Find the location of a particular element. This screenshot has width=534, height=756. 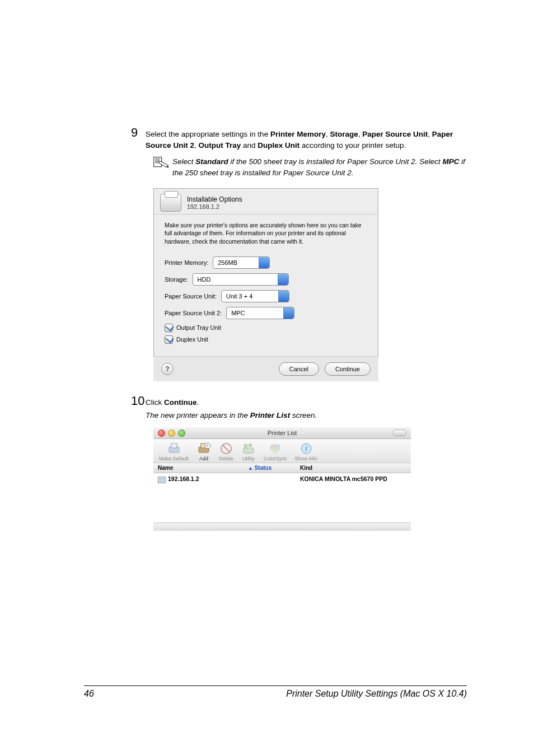

make-default-button: Make Default is located at coordinates (174, 452).